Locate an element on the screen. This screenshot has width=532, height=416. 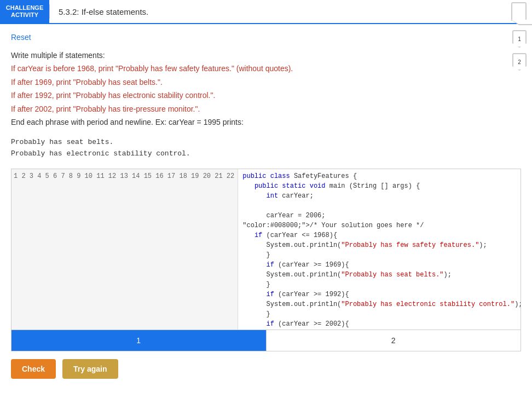
tab-1: 1 is located at coordinates (139, 340).